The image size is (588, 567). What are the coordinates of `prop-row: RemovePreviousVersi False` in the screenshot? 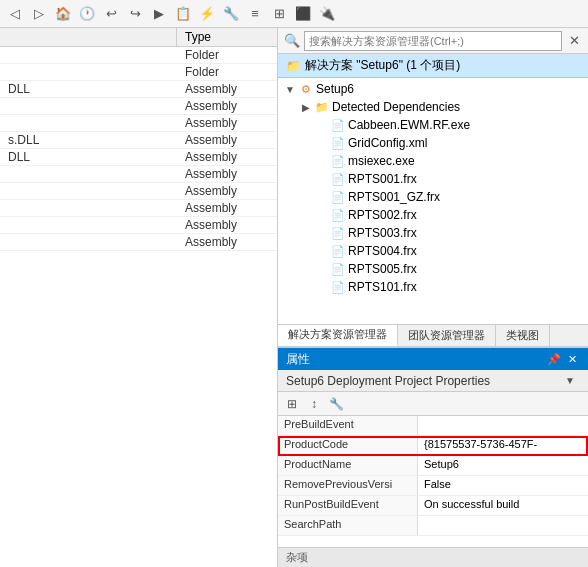 It's located at (433, 486).